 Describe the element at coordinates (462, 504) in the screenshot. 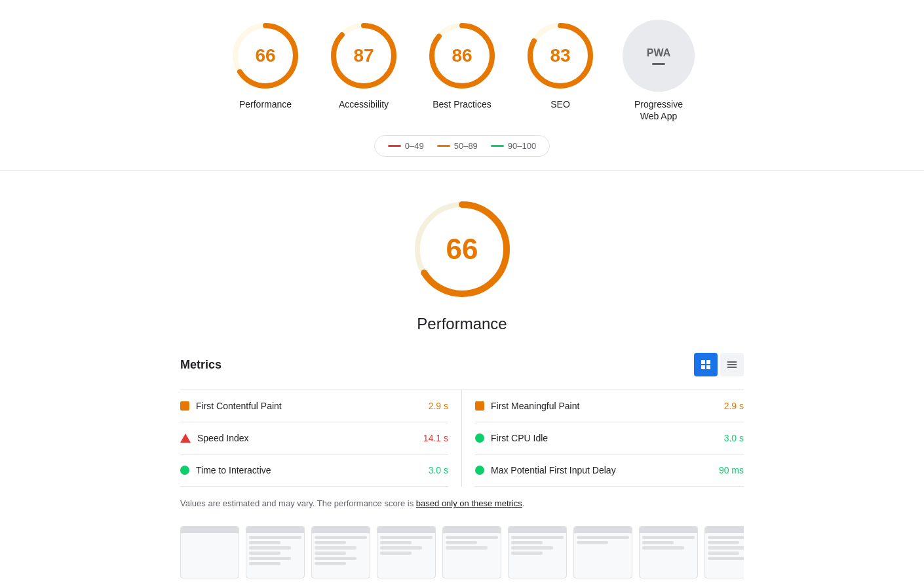

I see `metrics-note: Values are estimated and may vary. The p…` at that location.